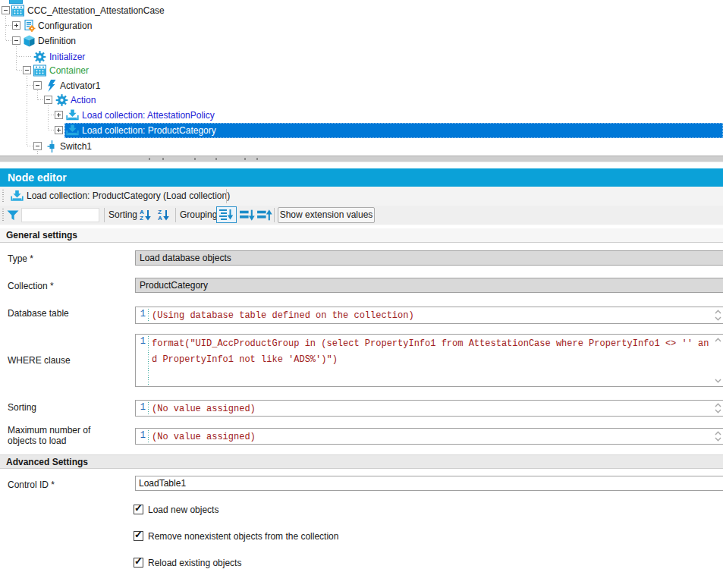  Describe the element at coordinates (148, 215) in the screenshot. I see `sort-ascending-button: AZ` at that location.